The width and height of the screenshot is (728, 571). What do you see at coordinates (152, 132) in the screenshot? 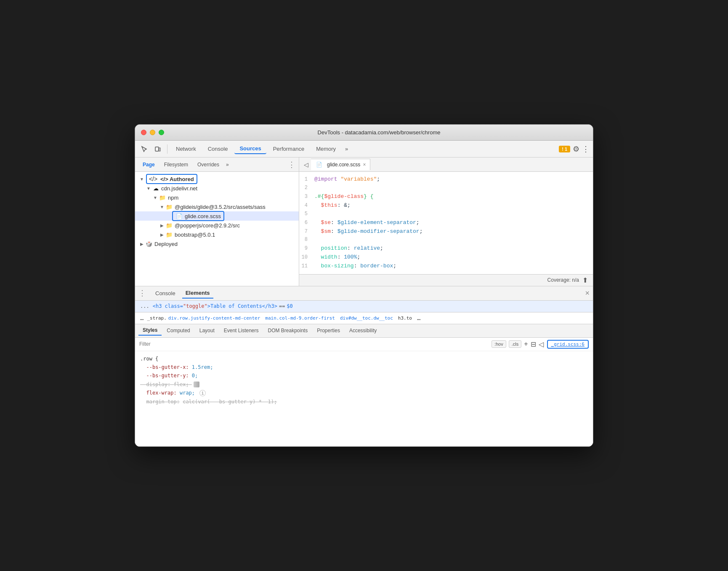
I see `minimize-button` at bounding box center [152, 132].